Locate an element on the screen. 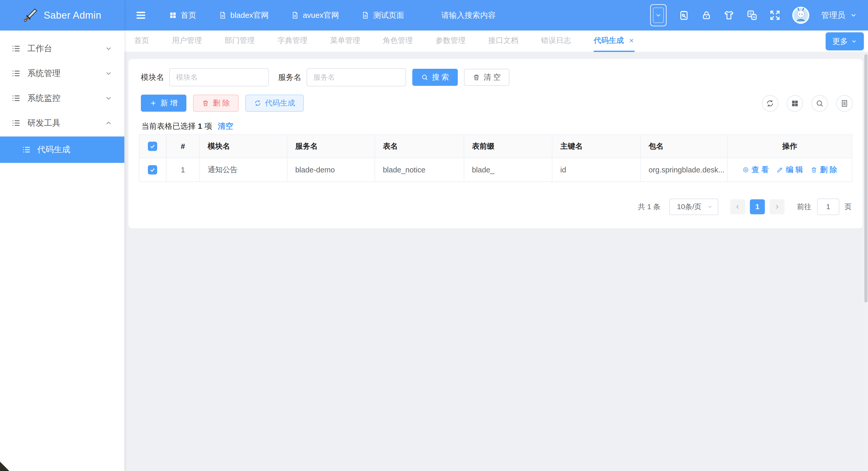 The height and width of the screenshot is (471, 868). next-page-button is located at coordinates (777, 207).